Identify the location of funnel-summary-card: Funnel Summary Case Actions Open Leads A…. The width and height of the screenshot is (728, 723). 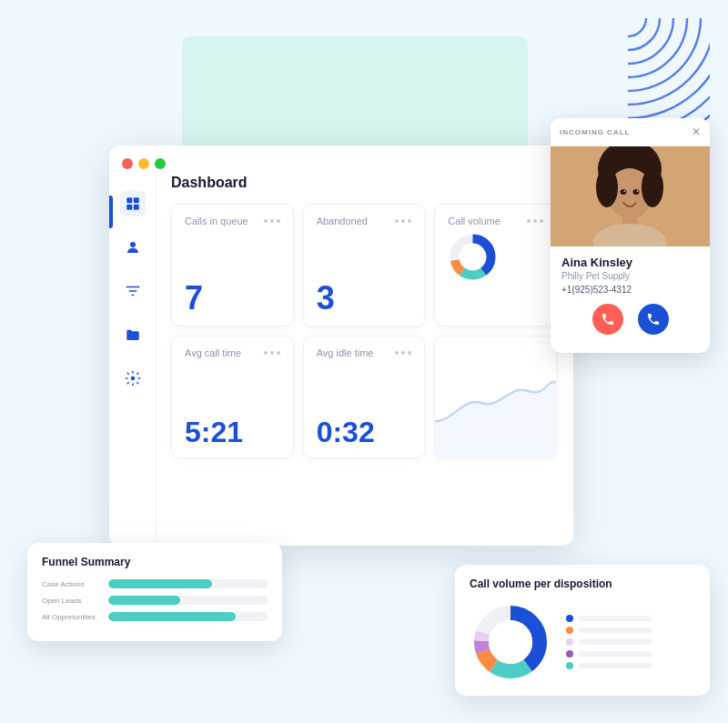
(155, 592).